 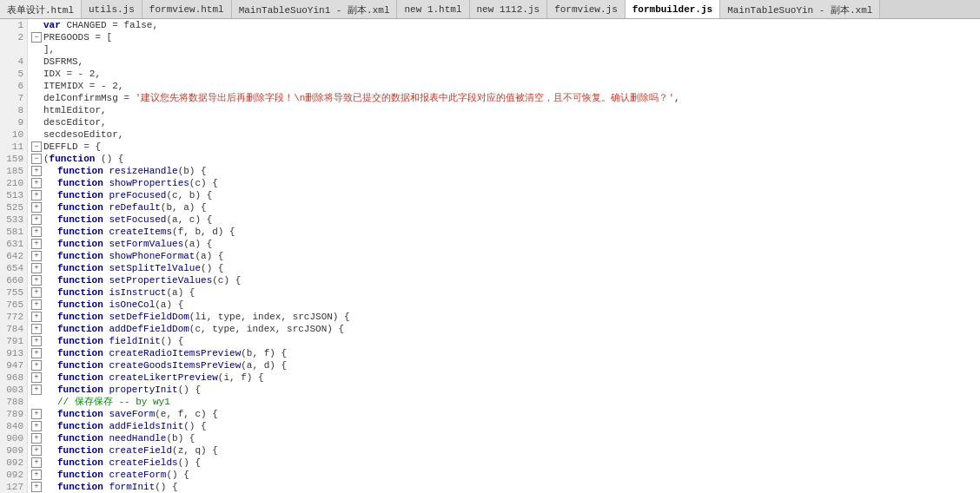 What do you see at coordinates (504, 244) in the screenshot?
I see `code-line-18: +function setFormValues(a) {` at bounding box center [504, 244].